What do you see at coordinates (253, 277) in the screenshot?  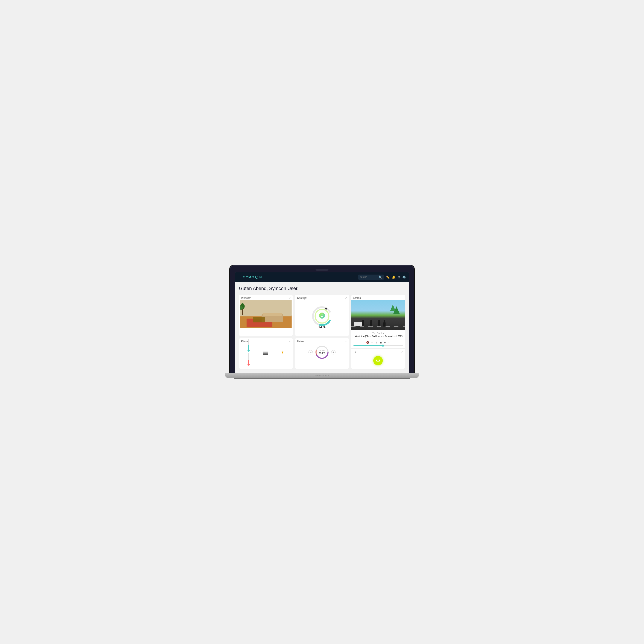 I see `brand-logo: SYMCN` at bounding box center [253, 277].